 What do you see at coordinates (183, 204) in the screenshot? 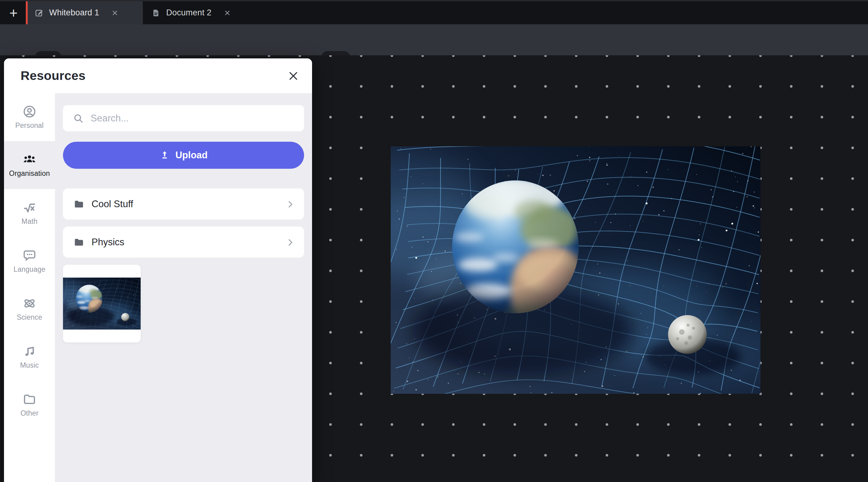
I see `folder-row-cool-stuff: Cool Stuff` at bounding box center [183, 204].